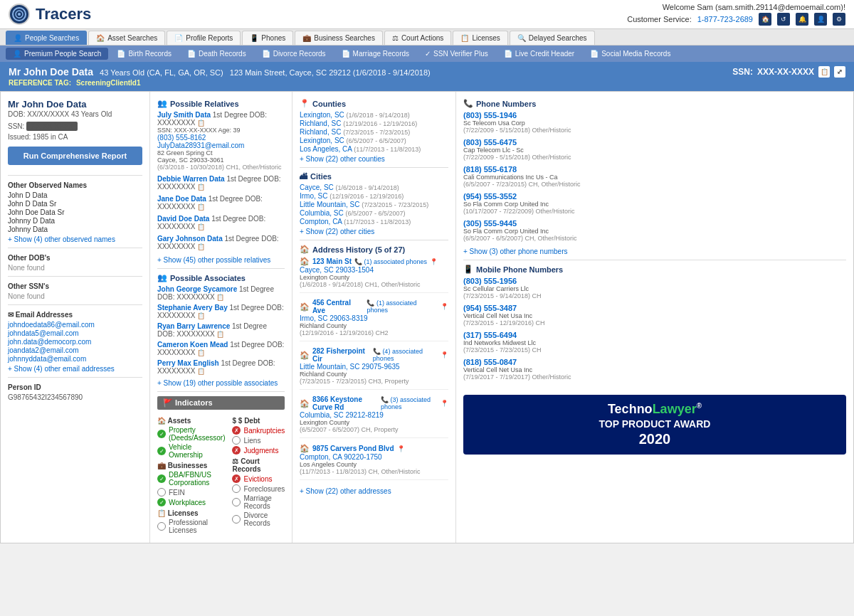  What do you see at coordinates (46, 38) in the screenshot?
I see `tab-people-searches: 👤 People Searches` at bounding box center [46, 38].